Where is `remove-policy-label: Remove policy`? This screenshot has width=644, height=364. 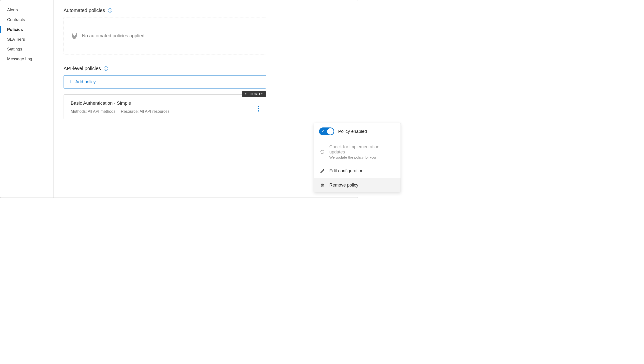 remove-policy-label: Remove policy is located at coordinates (344, 185).